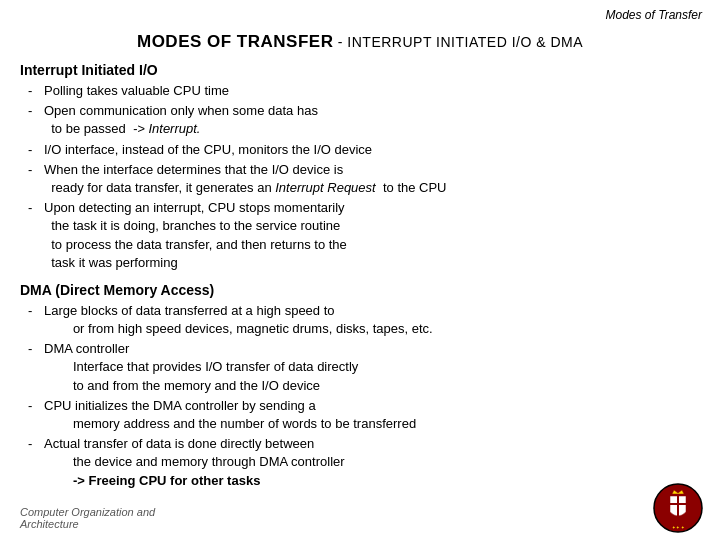  What do you see at coordinates (364, 462) in the screenshot?
I see `dma-bullet-4: - Actual transfer of data is done direct…` at bounding box center [364, 462].